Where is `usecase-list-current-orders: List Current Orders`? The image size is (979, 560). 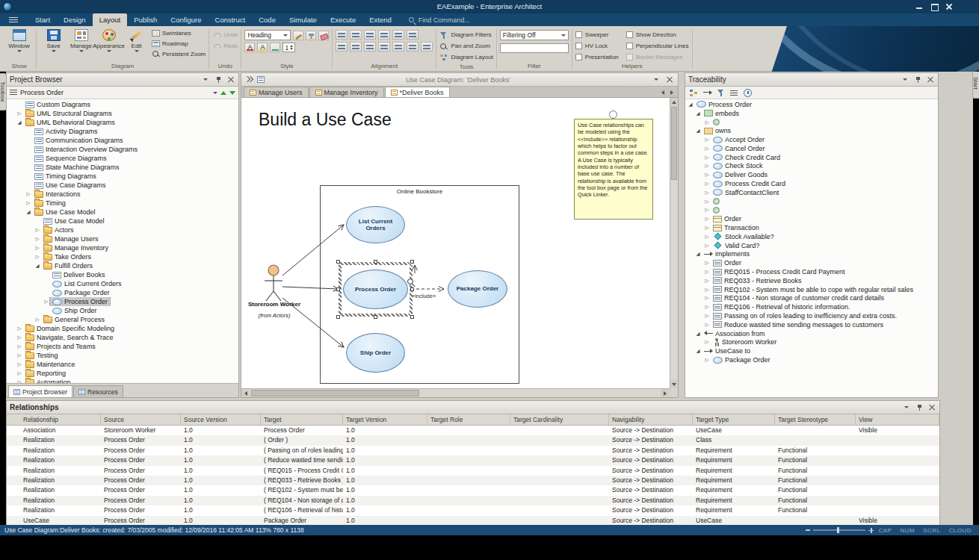
usecase-list-current-orders: List Current Orders is located at coordinates (375, 225).